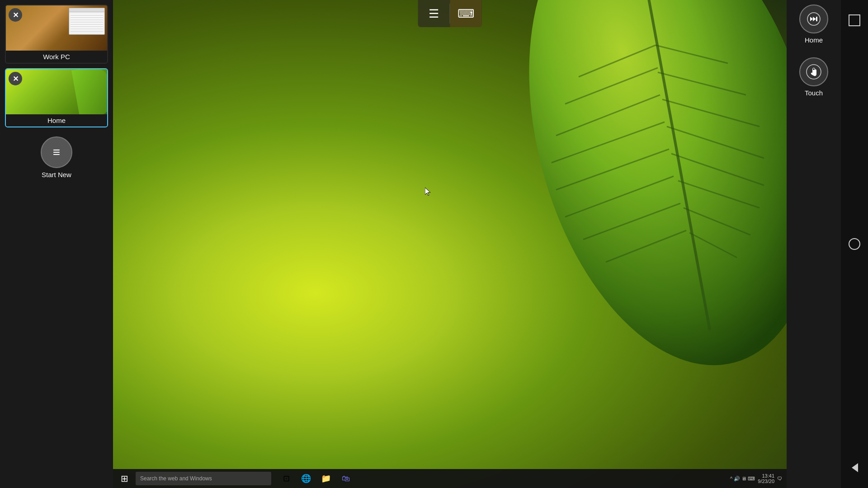 Image resolution: width=868 pixels, height=488 pixels. Describe the element at coordinates (57, 152) in the screenshot. I see `start-new-icon: ≡` at that location.